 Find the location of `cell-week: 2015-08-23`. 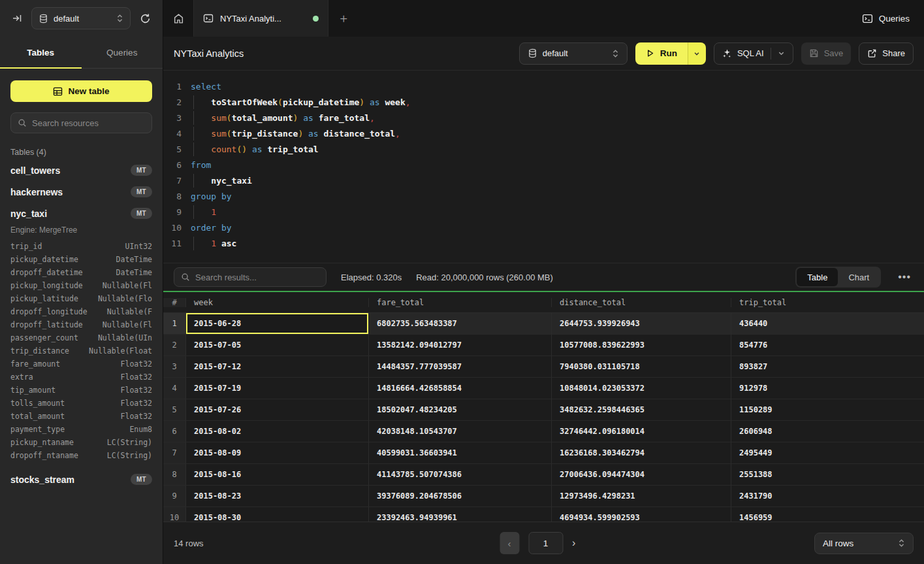

cell-week: 2015-08-23 is located at coordinates (278, 496).